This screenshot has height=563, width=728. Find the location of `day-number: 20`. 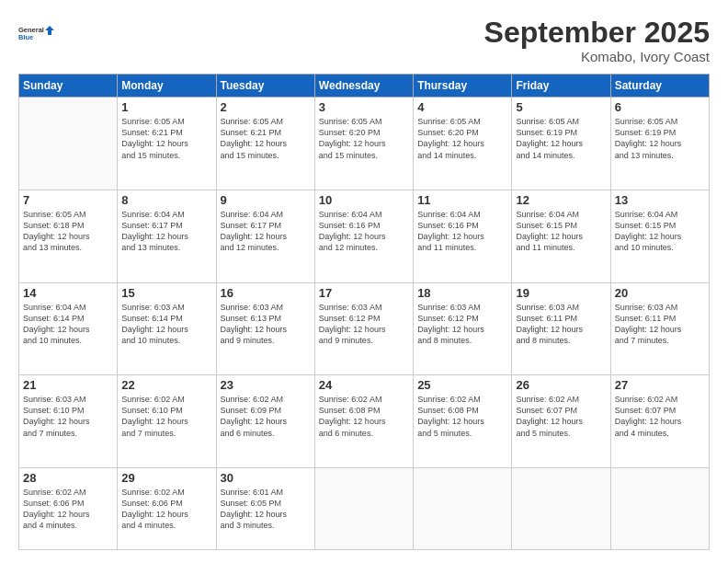

day-number: 20 is located at coordinates (660, 293).